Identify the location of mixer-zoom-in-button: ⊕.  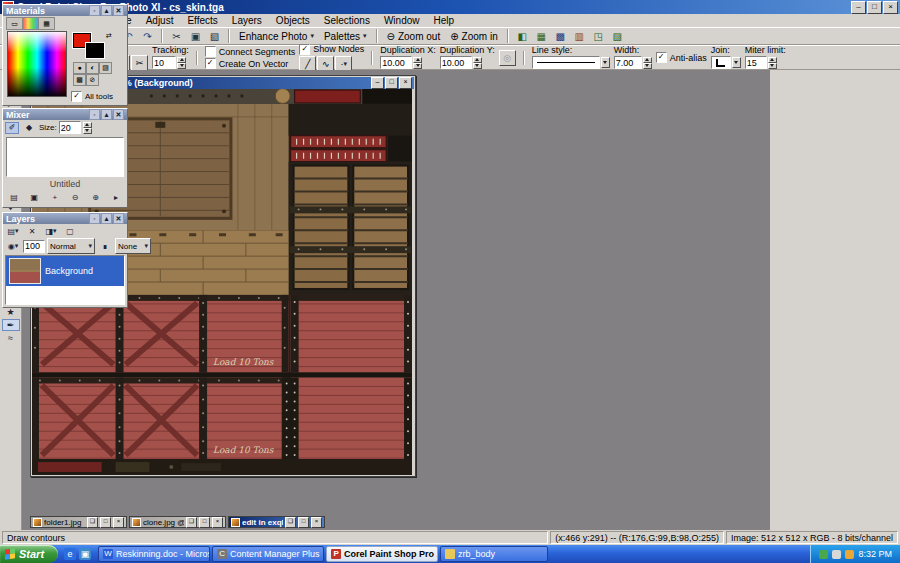
(96, 197).